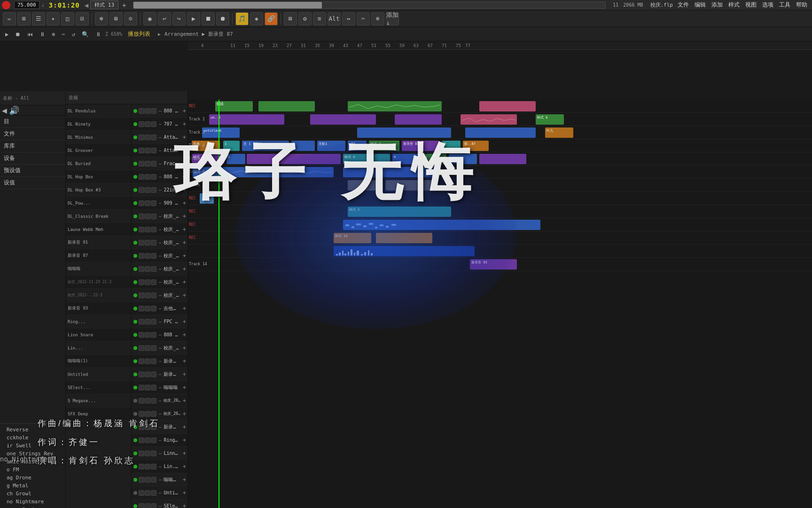 The height and width of the screenshot is (508, 812). What do you see at coordinates (148, 282) in the screenshot?
I see `b2e` at bounding box center [148, 282].